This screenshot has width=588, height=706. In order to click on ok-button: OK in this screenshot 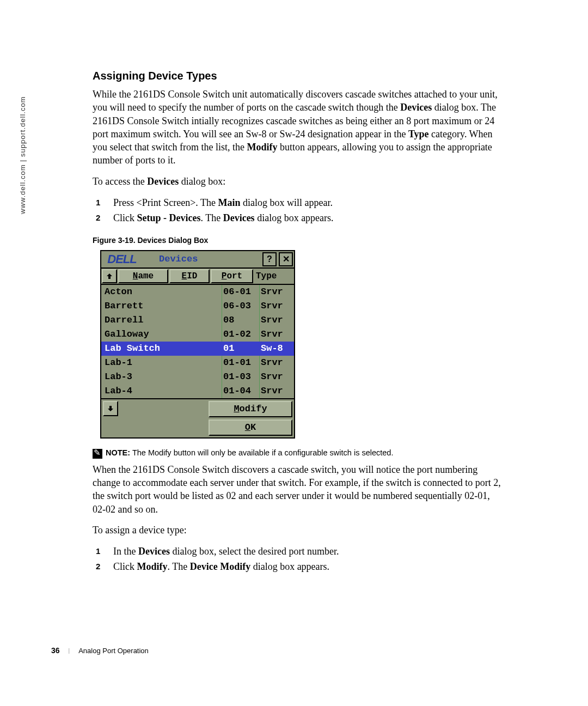, I will do `click(250, 428)`.